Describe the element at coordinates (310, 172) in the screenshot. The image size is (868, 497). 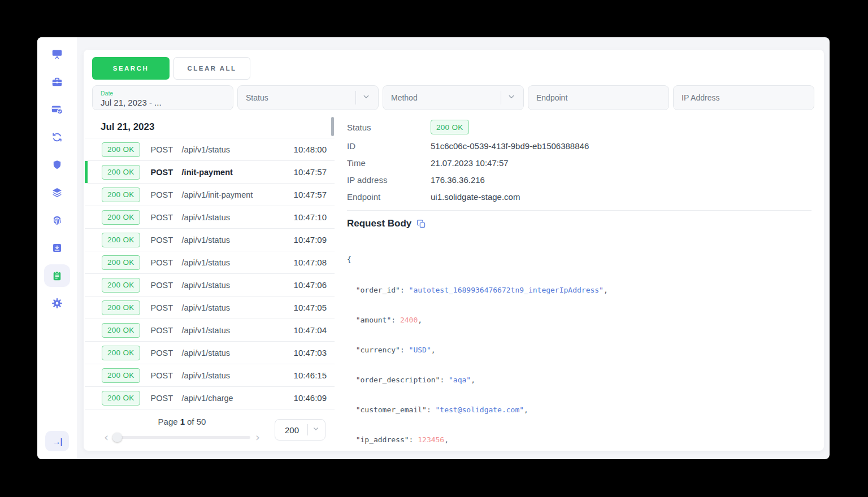
I see `row-time: 10:47:57` at that location.